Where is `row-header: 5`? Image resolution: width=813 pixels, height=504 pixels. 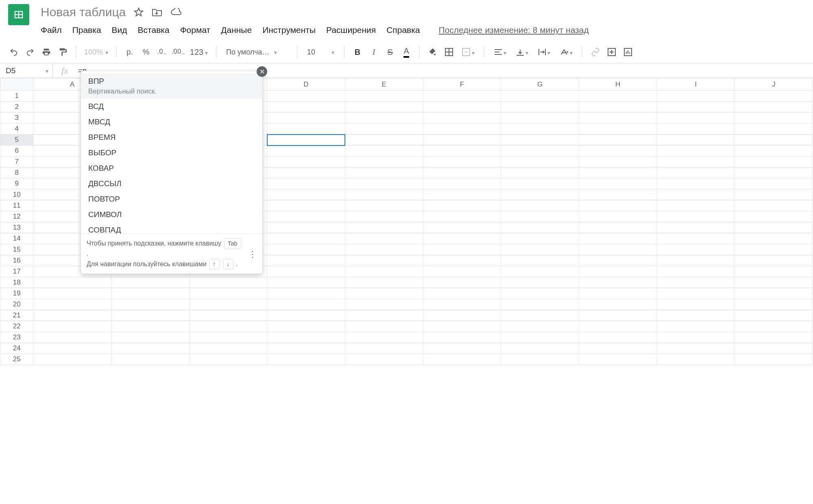 row-header: 5 is located at coordinates (17, 140).